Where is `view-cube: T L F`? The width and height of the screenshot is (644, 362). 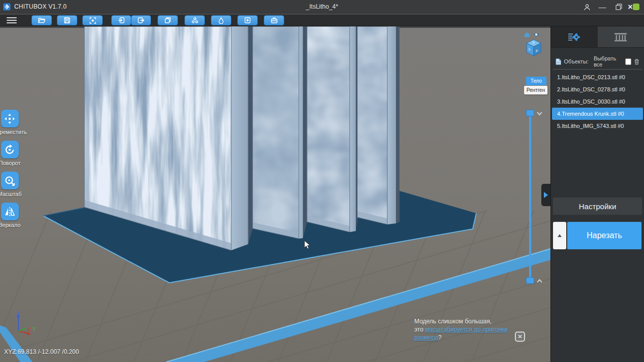 view-cube: T L F is located at coordinates (534, 47).